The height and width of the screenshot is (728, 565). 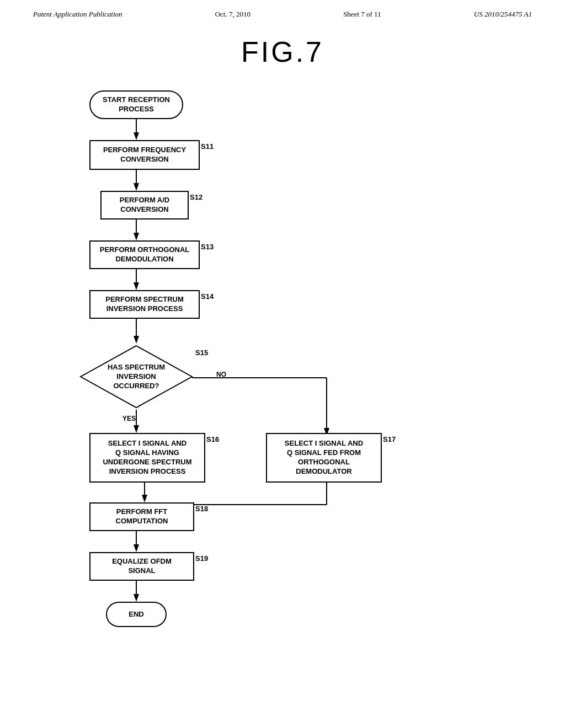 I want to click on s17-label: SELECT I SIGNAL ANDQ SIGNAL FED FROMORTH…, so click(x=324, y=458).